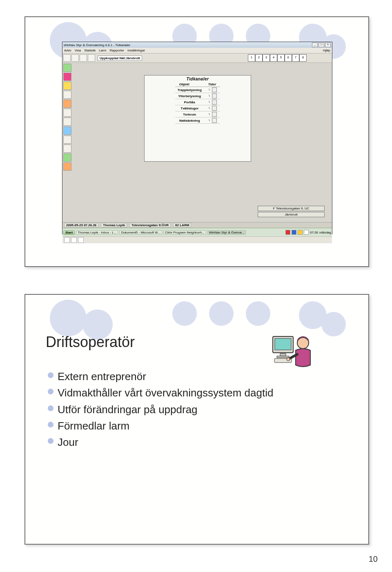  What do you see at coordinates (198, 103) in the screenshot?
I see `tidkanaler-table: Objekt Tider Trappbelysning\ Ytterbelysn…` at bounding box center [198, 103].